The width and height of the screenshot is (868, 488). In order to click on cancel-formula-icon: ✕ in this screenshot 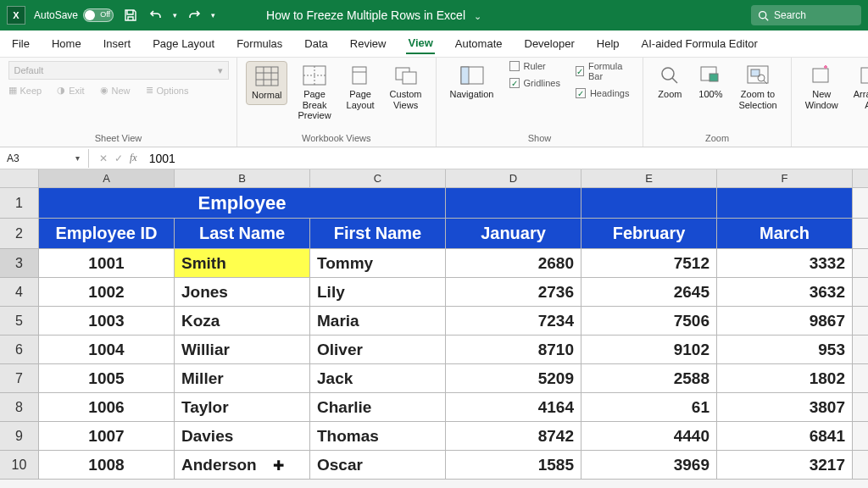, I will do `click(103, 158)`.